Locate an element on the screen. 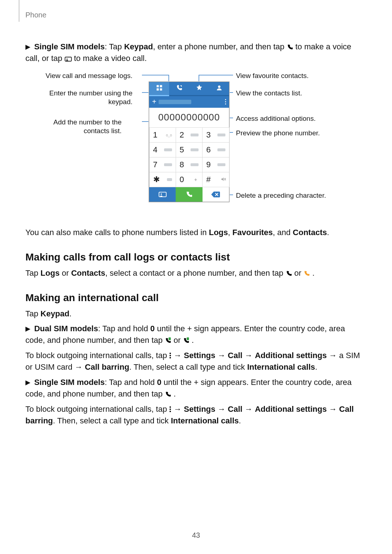 The width and height of the screenshot is (392, 554). after-diagram-paragraph: You can also make calls to phone numbers… is located at coordinates (196, 233).